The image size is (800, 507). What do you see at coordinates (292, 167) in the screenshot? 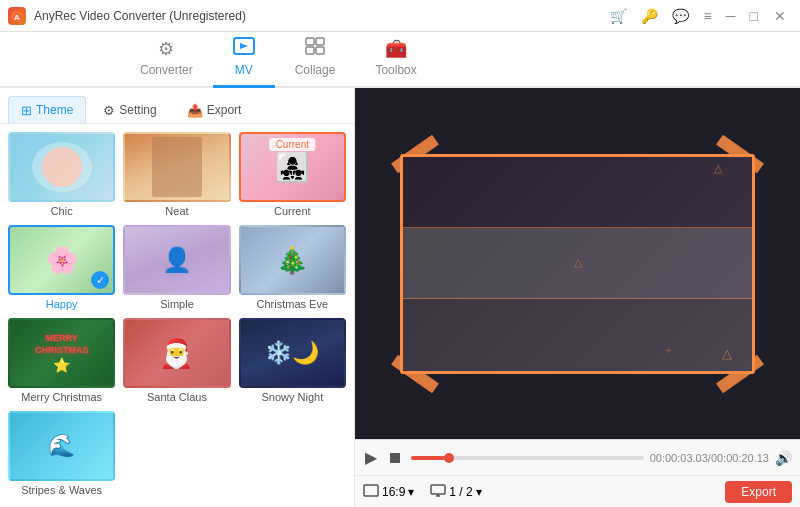
I see `theme-thumb-current: 👩‍👧‍👧 Current` at bounding box center [292, 167].